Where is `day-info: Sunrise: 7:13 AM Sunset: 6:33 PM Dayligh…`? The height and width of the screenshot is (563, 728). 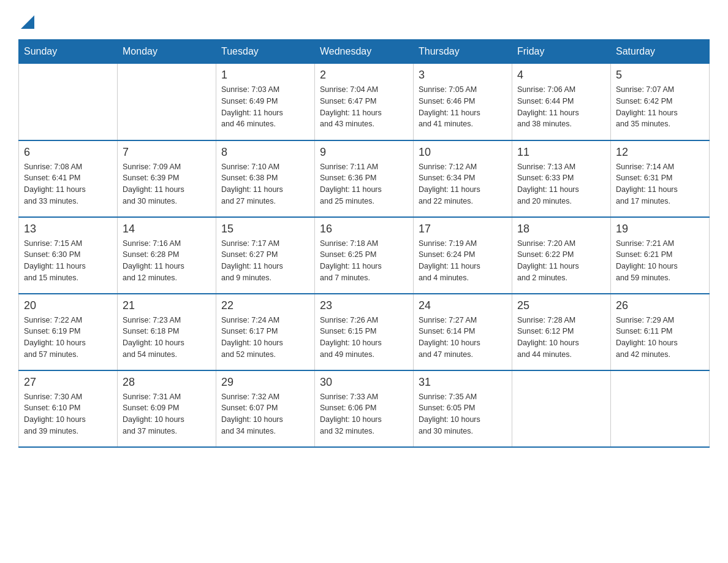
day-info: Sunrise: 7:13 AM Sunset: 6:33 PM Dayligh… is located at coordinates (561, 184).